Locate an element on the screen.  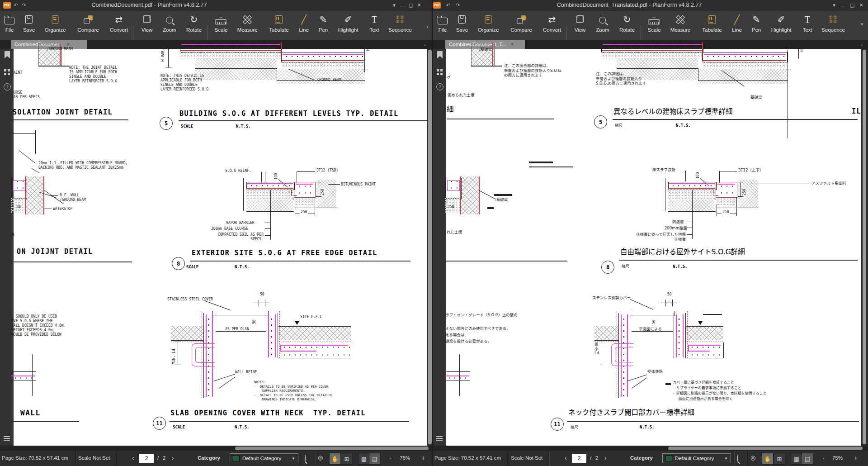
measure-icon is located at coordinates (247, 19).